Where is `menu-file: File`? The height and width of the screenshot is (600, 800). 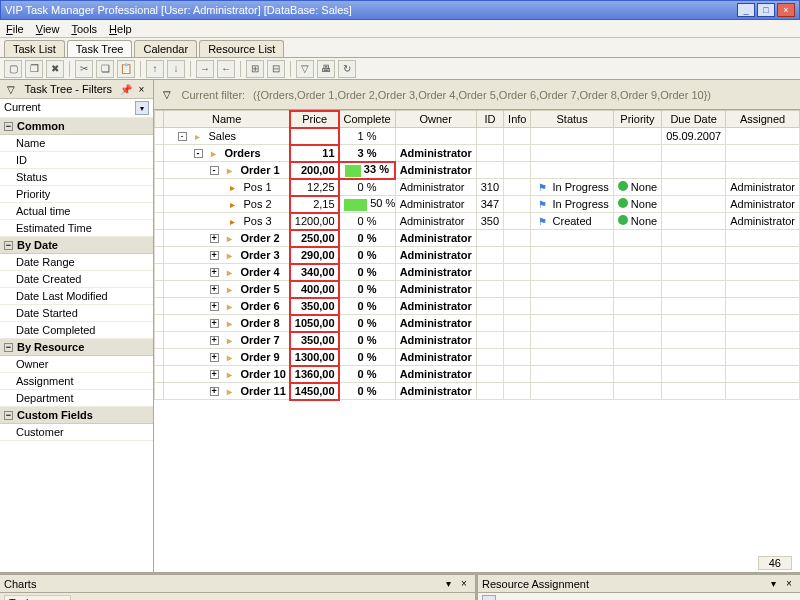 menu-file: File is located at coordinates (15, 29).